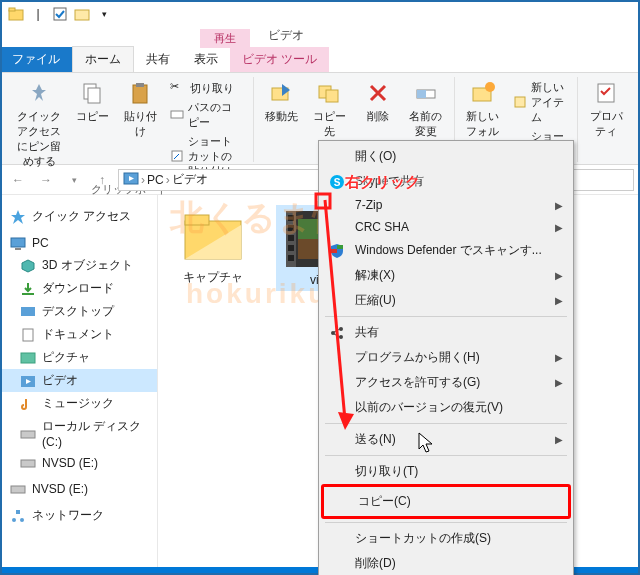 The height and width of the screenshot is (575, 640). I want to click on ctx-thaw: 解凍(X)▶, so click(446, 276).